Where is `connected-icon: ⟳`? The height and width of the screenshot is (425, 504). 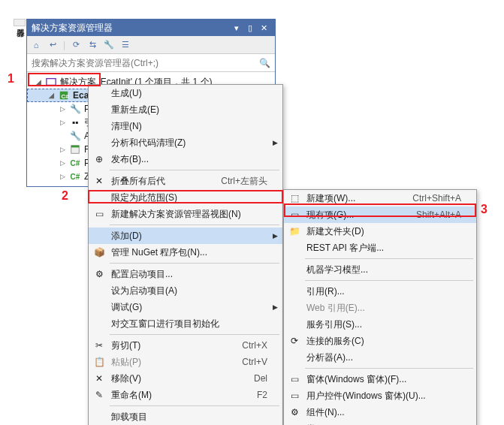 connected-icon: ⟳ is located at coordinates (294, 341).